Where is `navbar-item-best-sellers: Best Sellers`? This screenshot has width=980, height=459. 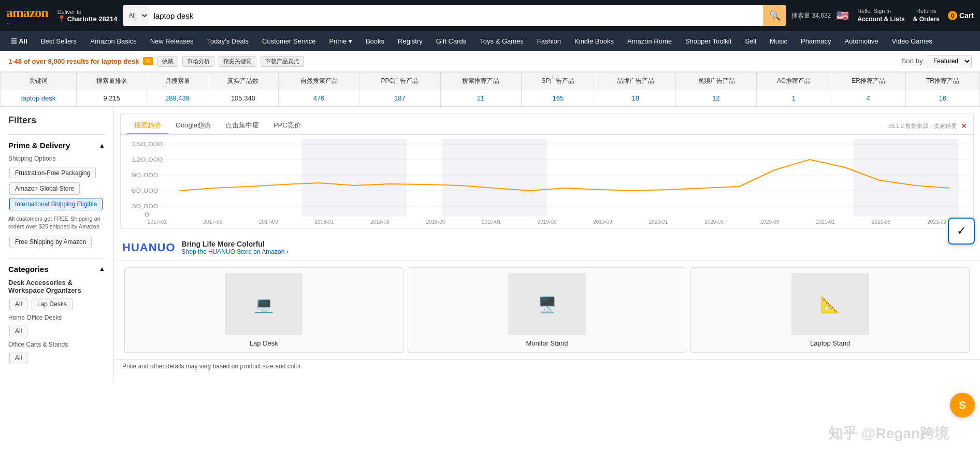
navbar-item-best-sellers: Best Sellers is located at coordinates (59, 41).